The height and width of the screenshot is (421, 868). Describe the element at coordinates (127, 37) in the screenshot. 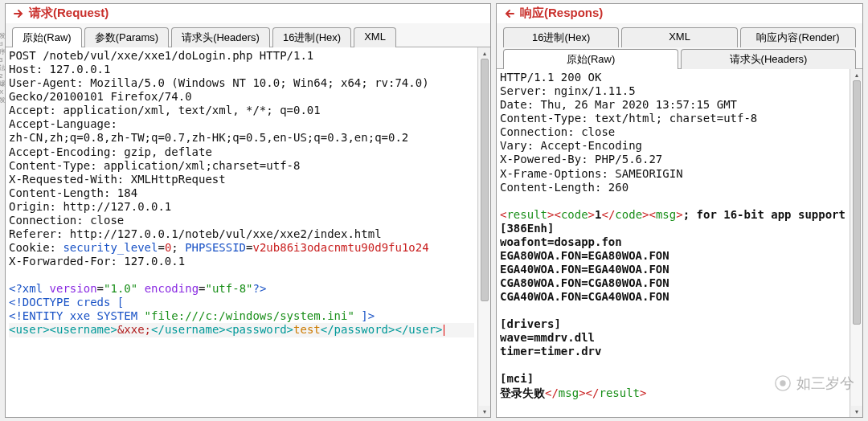

I see `tab-request-params: 参数(Params)` at that location.